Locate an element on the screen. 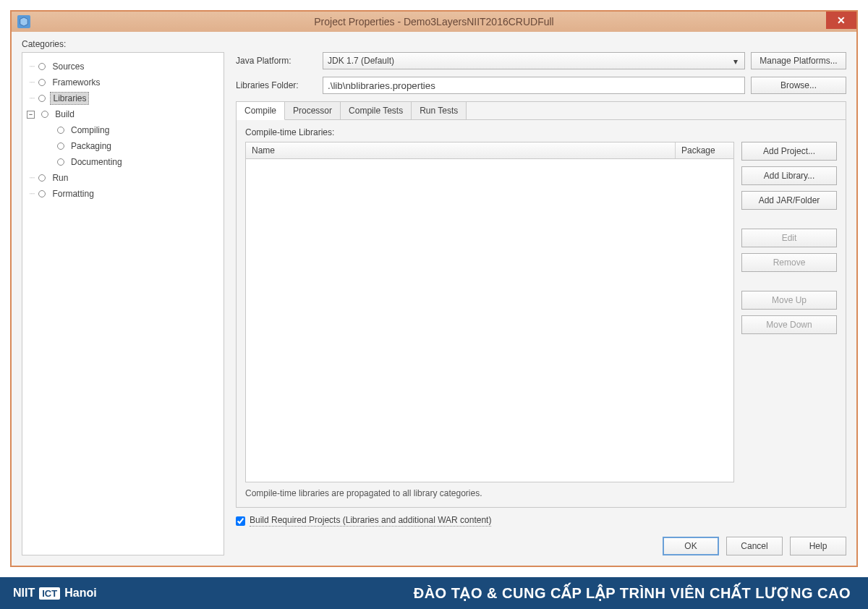 Image resolution: width=868 pixels, height=609 pixels. collapse-icon: − is located at coordinates (30, 114).